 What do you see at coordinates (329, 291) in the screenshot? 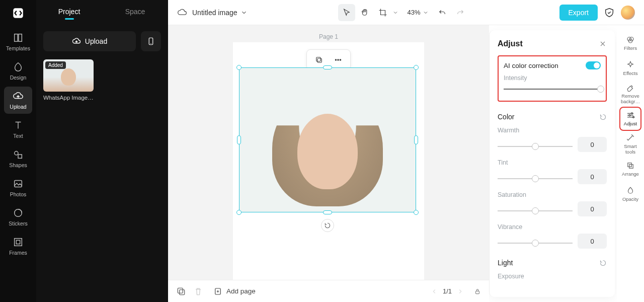
I see `bottom-bar: Add page 1/1` at bounding box center [329, 291].